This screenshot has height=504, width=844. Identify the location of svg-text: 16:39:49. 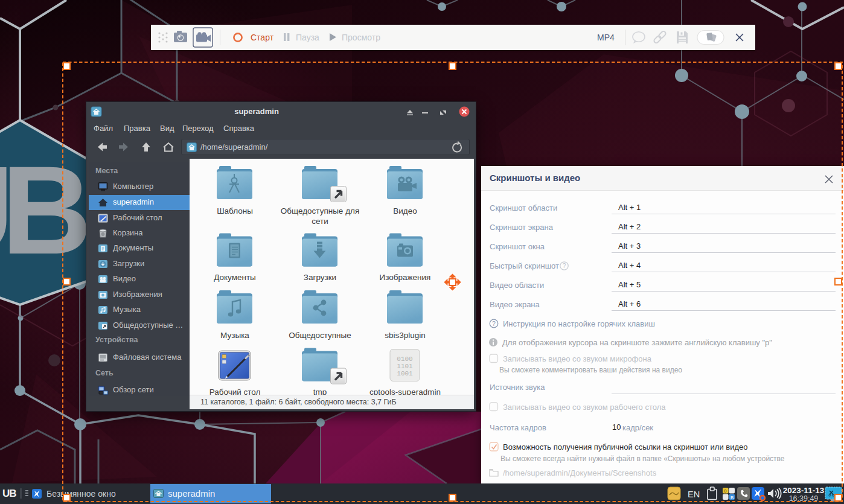
(804, 499).